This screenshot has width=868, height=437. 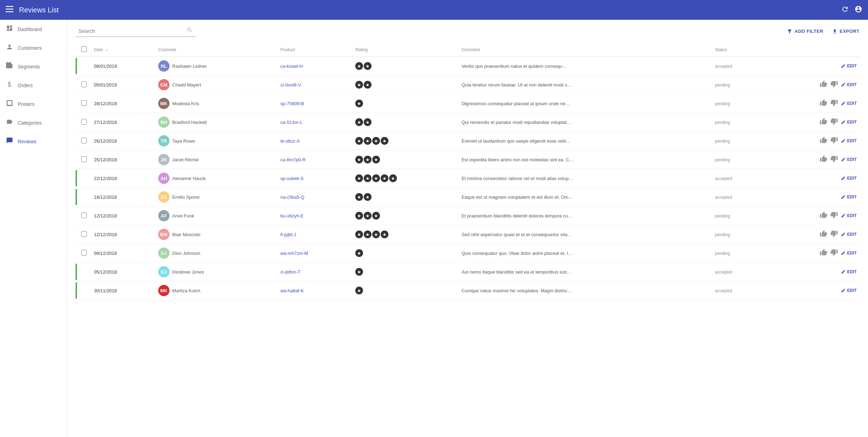 What do you see at coordinates (26, 104) in the screenshot?
I see `sidebar-item-posters-label: Posters` at bounding box center [26, 104].